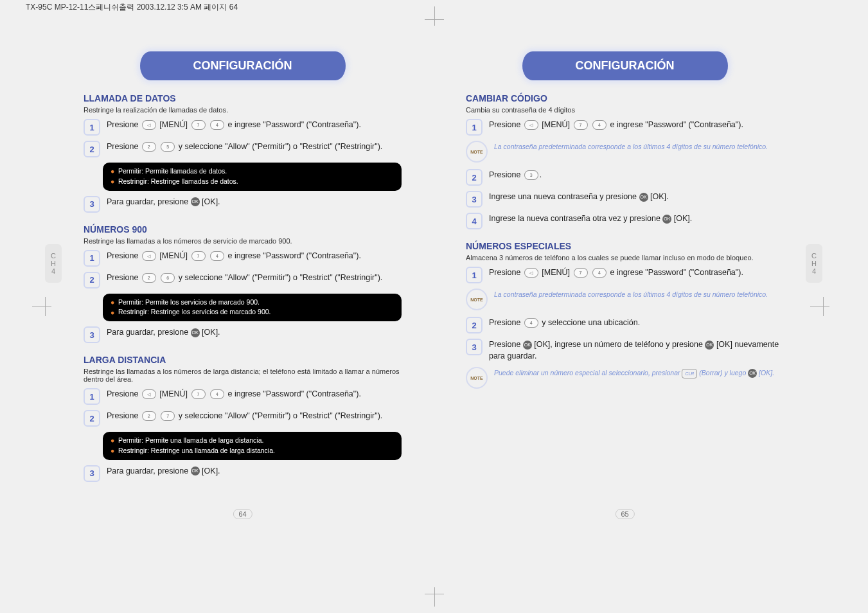 Image resolution: width=868 pixels, height=613 pixels. What do you see at coordinates (624, 177) in the screenshot?
I see `cc-step-2: 2 Presione 3.` at bounding box center [624, 177].